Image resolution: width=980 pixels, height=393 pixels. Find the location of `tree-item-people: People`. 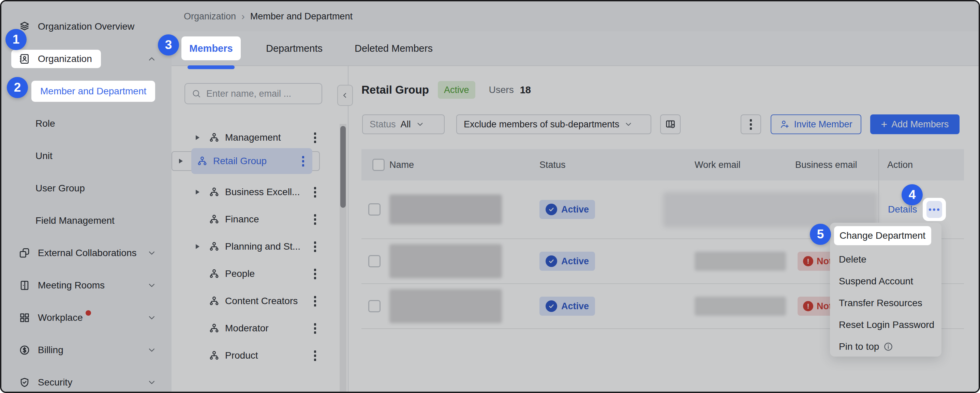

tree-item-people: People is located at coordinates (259, 274).